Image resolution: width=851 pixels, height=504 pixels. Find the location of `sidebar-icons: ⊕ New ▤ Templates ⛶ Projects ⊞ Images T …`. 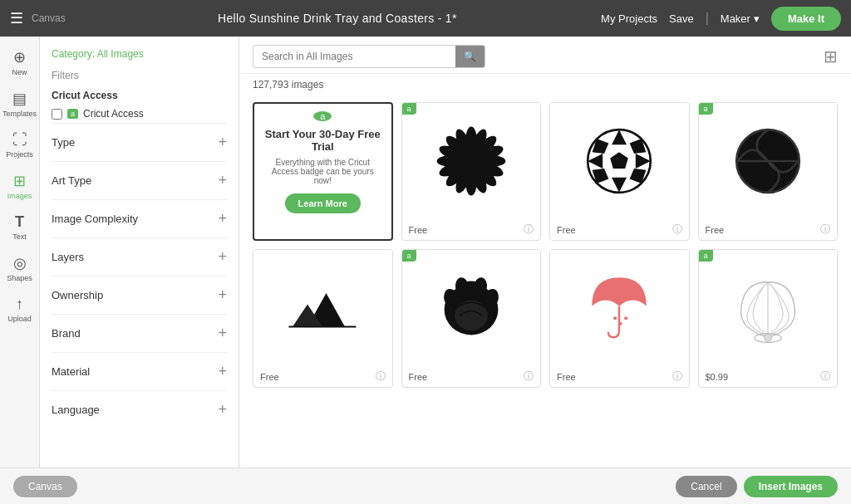

sidebar-icons: ⊕ New ▤ Templates ⛶ Projects ⊞ Images T … is located at coordinates (20, 252).